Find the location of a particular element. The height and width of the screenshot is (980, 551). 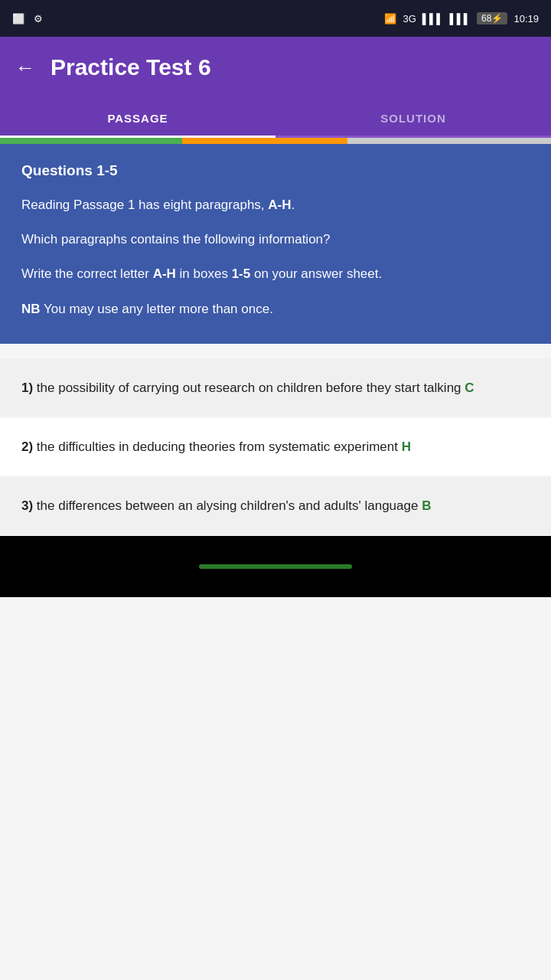

app-header: ← Practice Test 6 is located at coordinates (276, 67).